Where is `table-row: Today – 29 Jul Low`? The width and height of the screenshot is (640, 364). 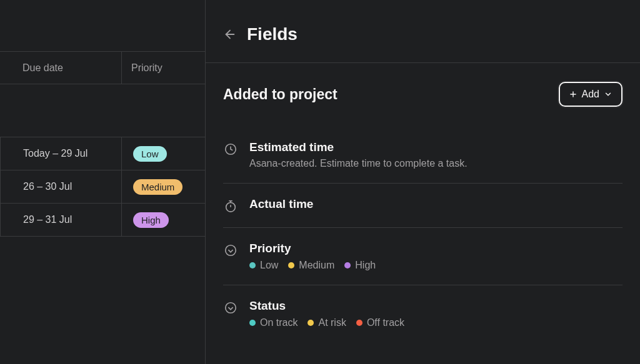
table-row: Today – 29 Jul Low is located at coordinates (102, 154).